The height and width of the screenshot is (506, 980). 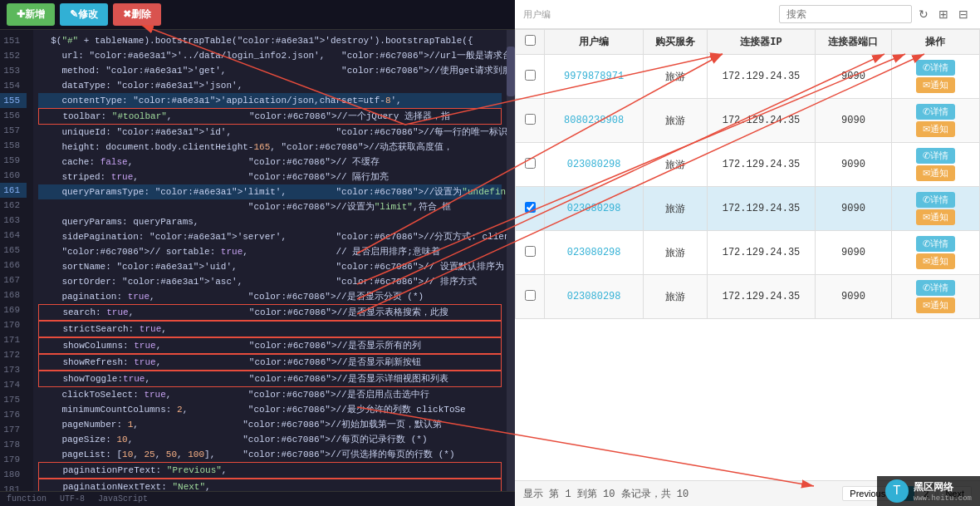 I want to click on line-number: 161, so click(x=13, y=190).